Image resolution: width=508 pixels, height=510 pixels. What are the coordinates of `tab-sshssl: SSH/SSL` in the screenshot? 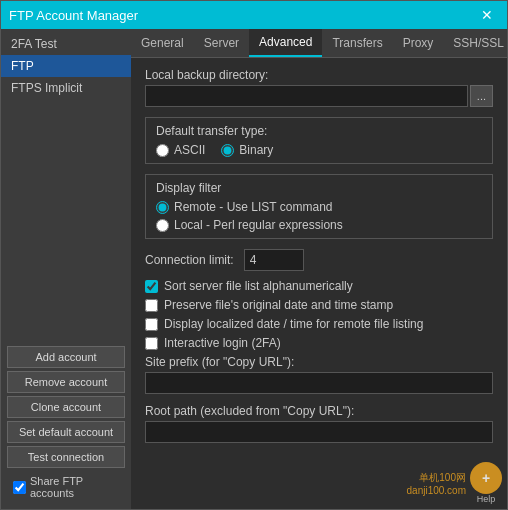 It's located at (475, 43).